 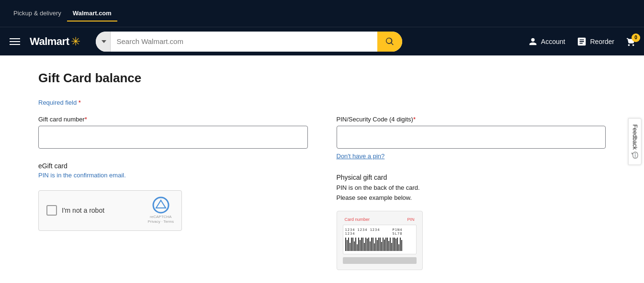 I want to click on reorder-label: Reorder, so click(x=602, y=42).